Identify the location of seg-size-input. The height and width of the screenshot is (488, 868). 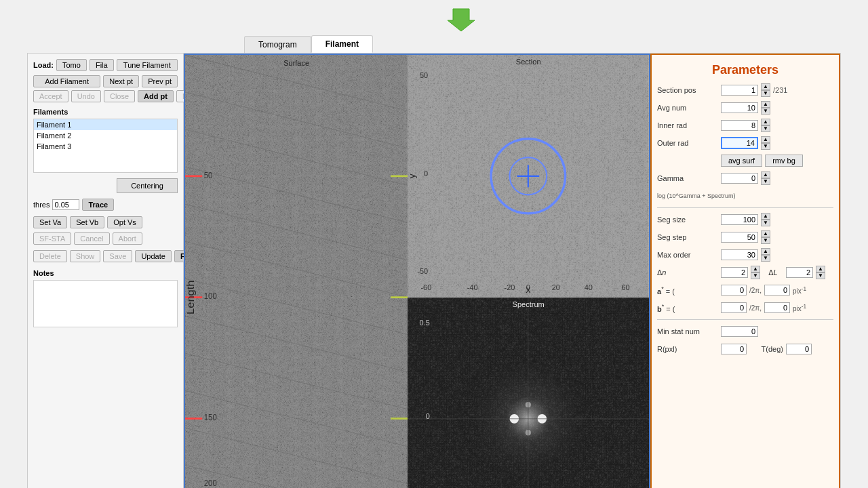
(739, 220).